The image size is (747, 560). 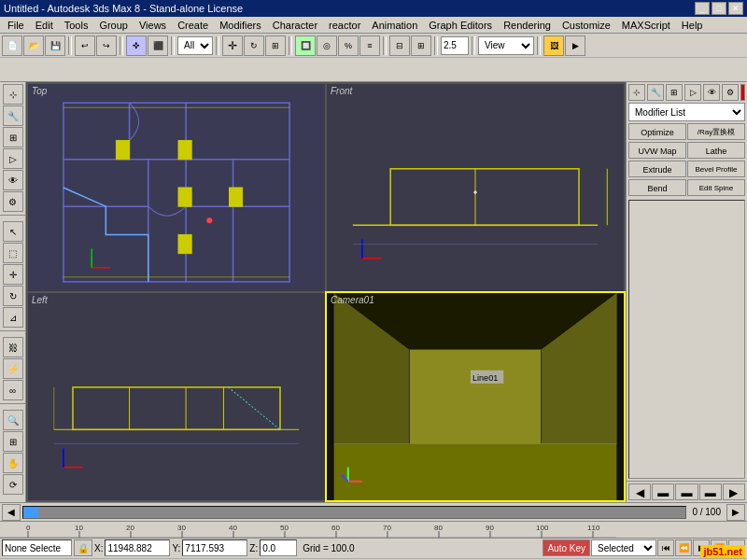 What do you see at coordinates (34, 46) in the screenshot?
I see `open-button: 📂` at bounding box center [34, 46].